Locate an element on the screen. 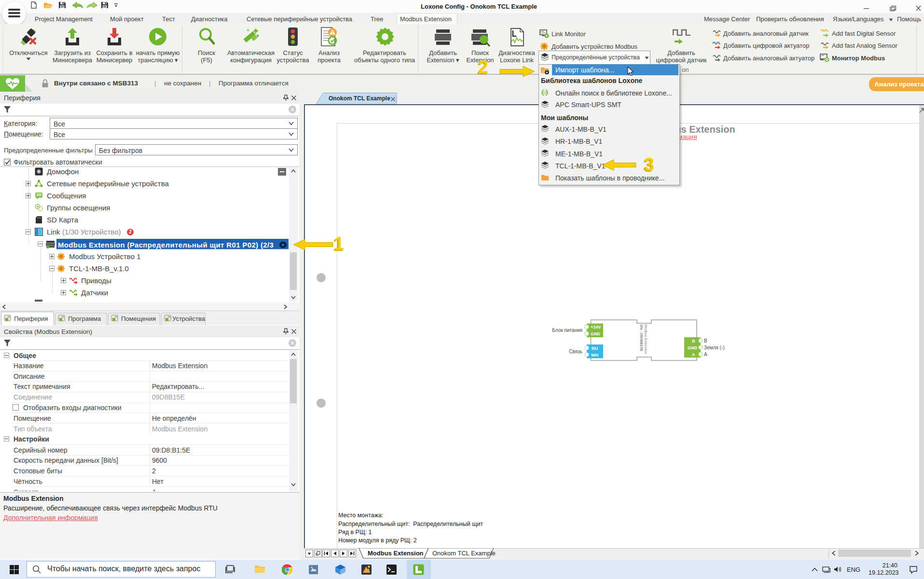  svg-text: BU is located at coordinates (594, 348).